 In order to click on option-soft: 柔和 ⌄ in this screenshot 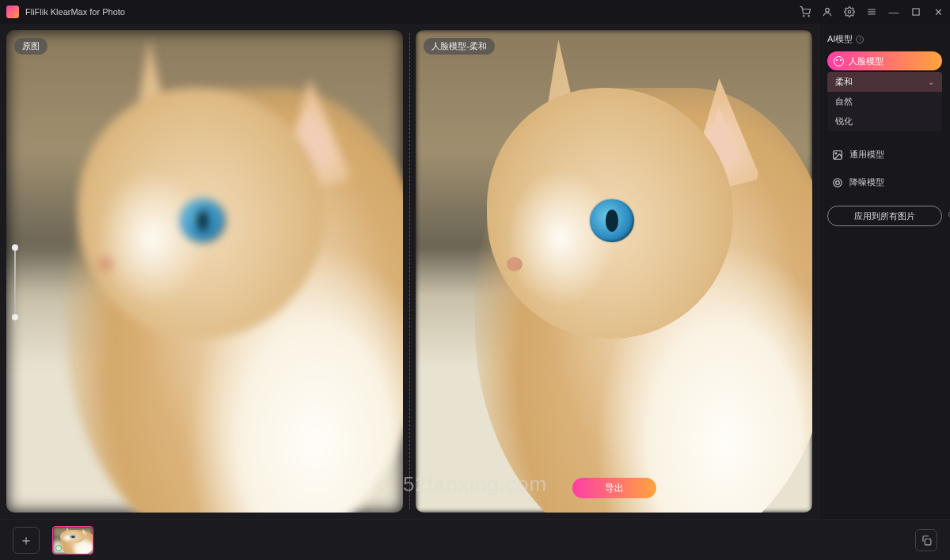, I will do `click(885, 82)`.